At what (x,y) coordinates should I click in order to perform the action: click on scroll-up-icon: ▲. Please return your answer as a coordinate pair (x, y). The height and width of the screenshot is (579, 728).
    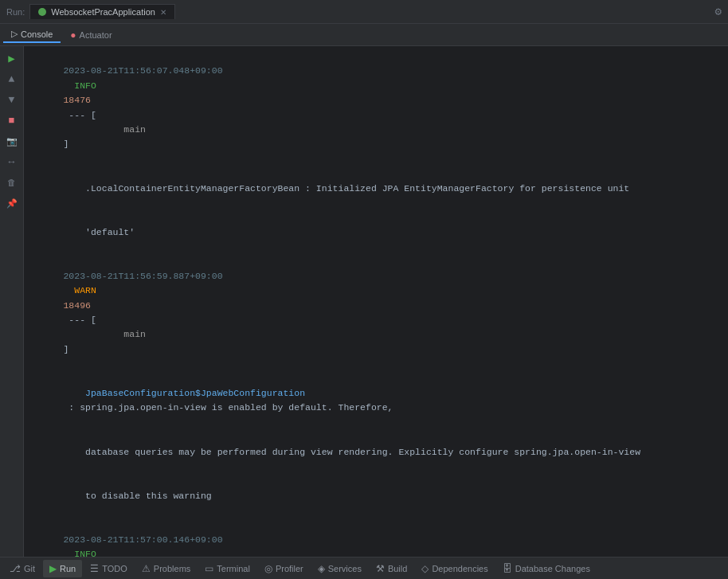
    Looking at the image, I should click on (12, 80).